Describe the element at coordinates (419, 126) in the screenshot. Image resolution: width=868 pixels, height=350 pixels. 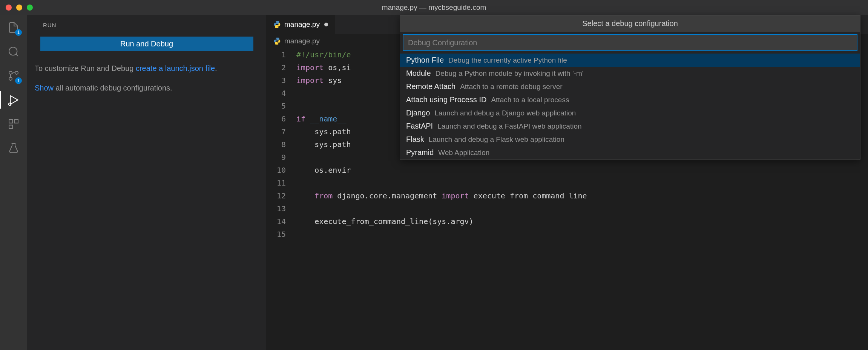
I see `quickpick-item-label: FastAPI` at that location.